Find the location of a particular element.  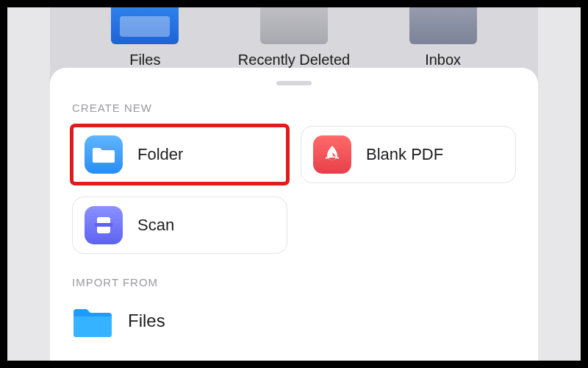

create-folder-tile: Folder is located at coordinates (179, 155).